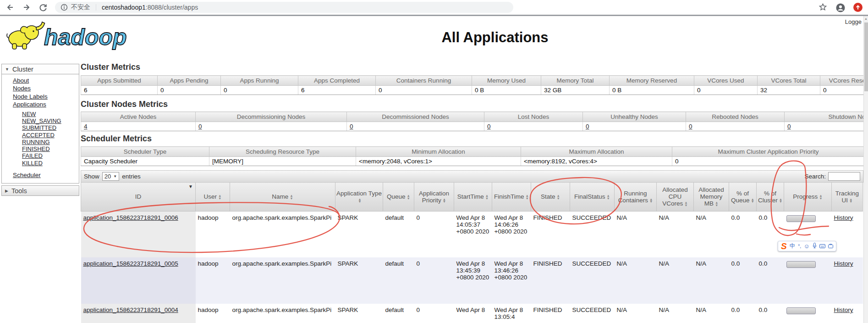  Describe the element at coordinates (86, 127) in the screenshot. I see `active-nodes-link: 4` at that location.